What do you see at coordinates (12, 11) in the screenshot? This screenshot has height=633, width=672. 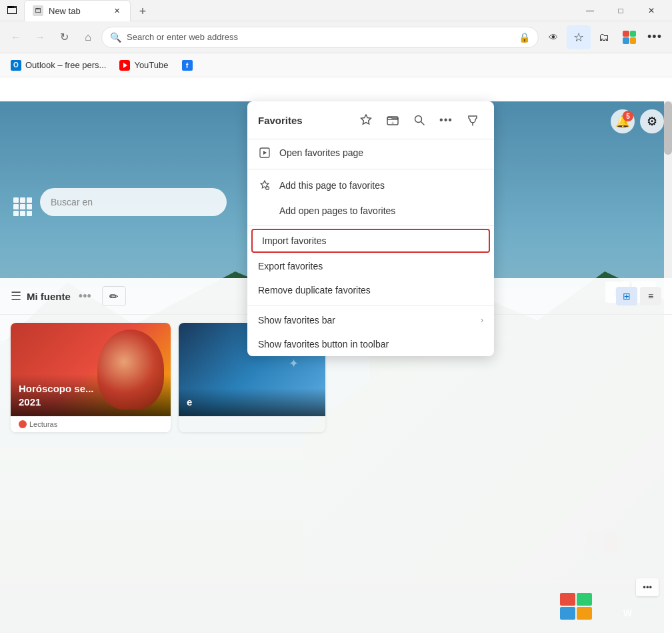 I see `browser-icon: 🗔` at bounding box center [12, 11].